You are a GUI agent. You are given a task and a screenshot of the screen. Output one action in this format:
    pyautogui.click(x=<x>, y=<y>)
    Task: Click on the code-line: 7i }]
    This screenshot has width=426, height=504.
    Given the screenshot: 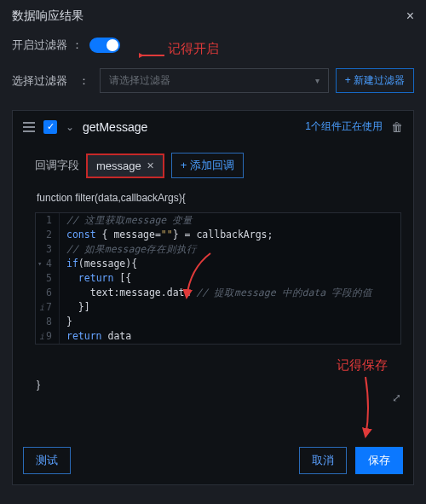 What is the action you would take?
    pyautogui.click(x=218, y=307)
    